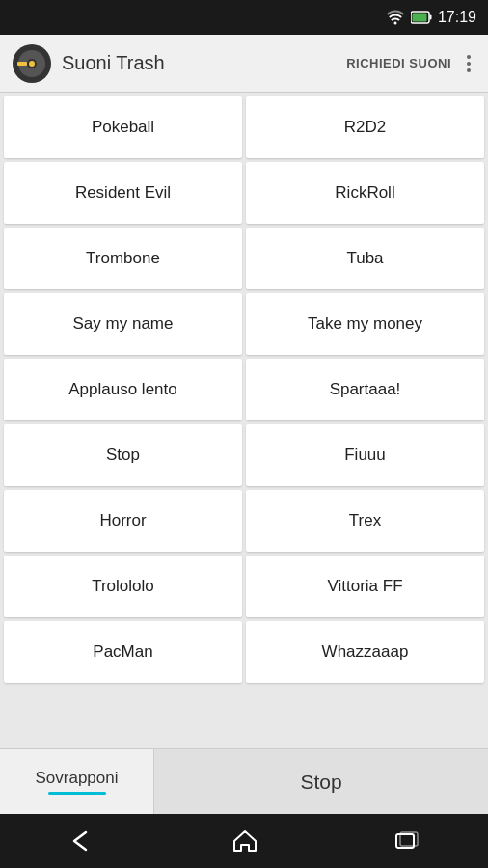  What do you see at coordinates (245, 841) in the screenshot?
I see `home-button` at bounding box center [245, 841].